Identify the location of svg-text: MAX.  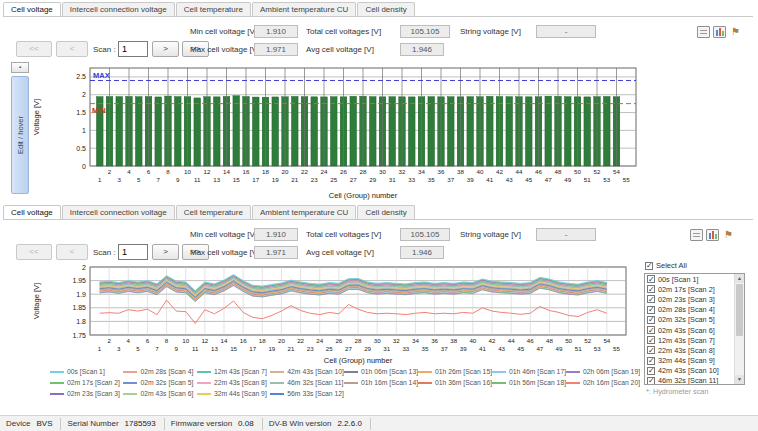
(102, 76).